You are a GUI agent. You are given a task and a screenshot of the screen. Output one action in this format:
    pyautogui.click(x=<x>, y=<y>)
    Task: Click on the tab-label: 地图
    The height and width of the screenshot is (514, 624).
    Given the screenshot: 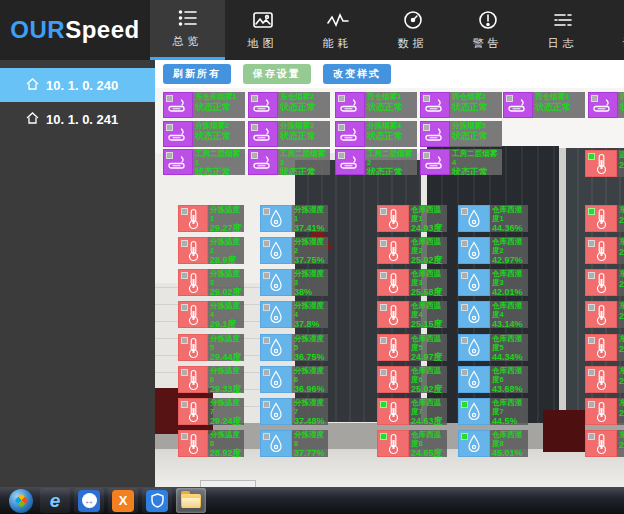 What is the action you would take?
    pyautogui.click(x=263, y=44)
    